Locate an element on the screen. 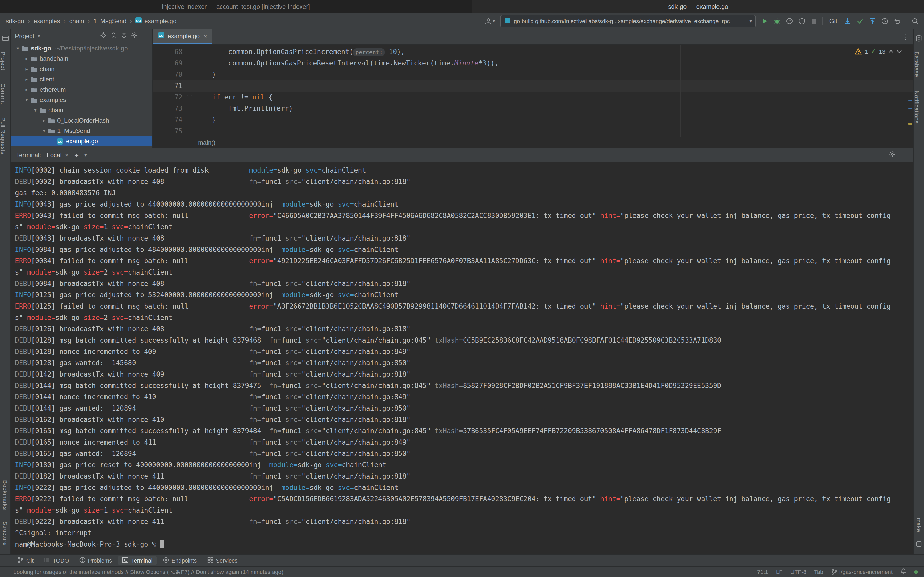 The image size is (924, 577). make-tool-icon is located at coordinates (919, 545).